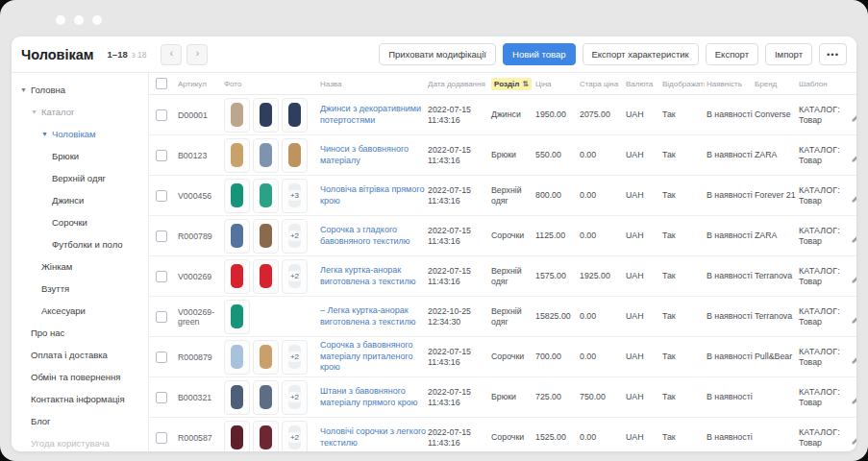 The height and width of the screenshot is (461, 868). What do you see at coordinates (373, 115) in the screenshot?
I see `product-name-link: Джинси з декоративними потертостями` at bounding box center [373, 115].